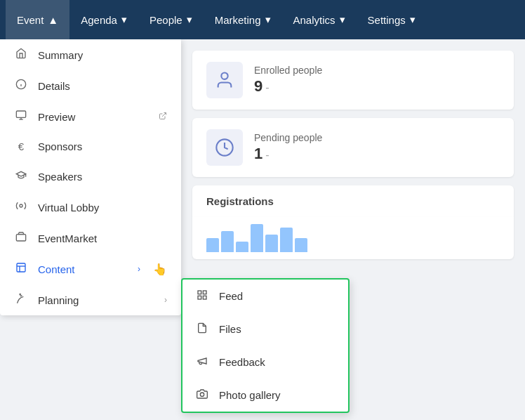  I want to click on nav-agenda-label: Agenda, so click(99, 20).